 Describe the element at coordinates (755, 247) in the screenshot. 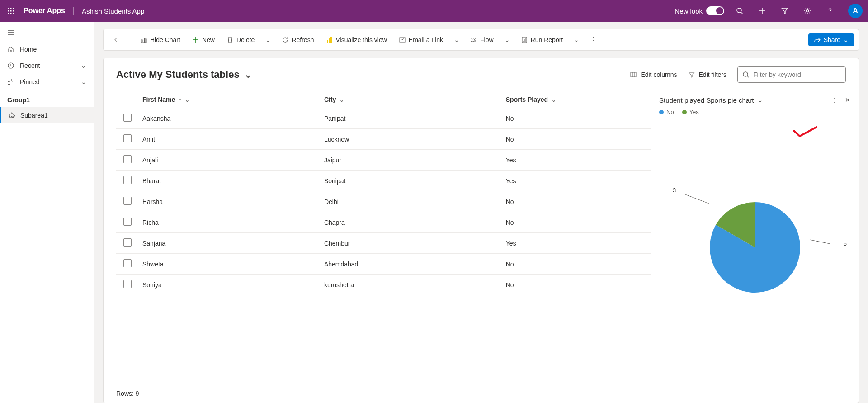

I see `pie-chart` at that location.